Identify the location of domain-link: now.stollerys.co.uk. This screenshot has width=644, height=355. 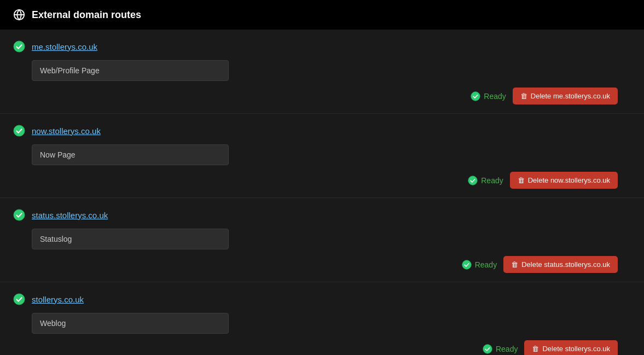
(66, 131).